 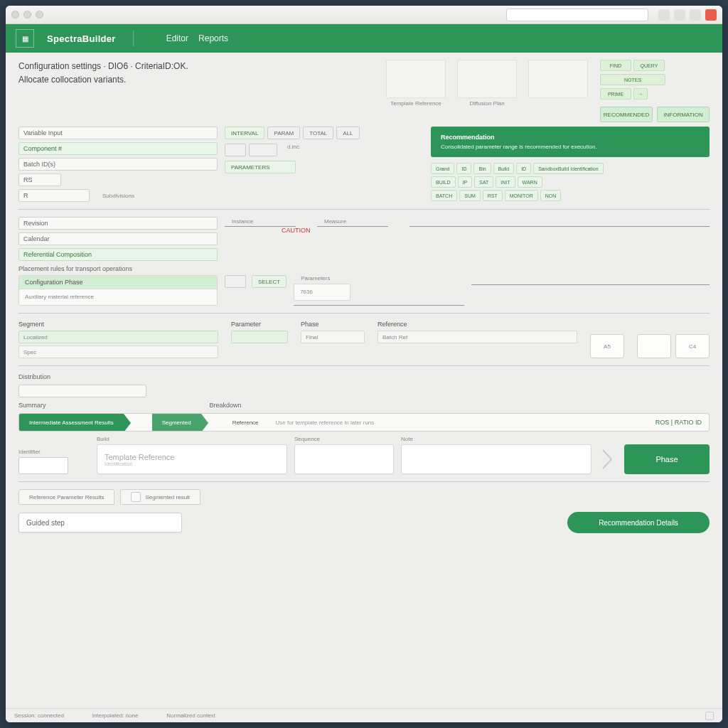 I want to click on segment-field: Localized, so click(x=118, y=337).